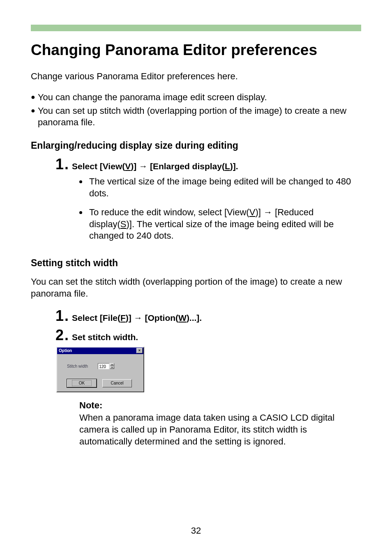 The width and height of the screenshot is (392, 555). Describe the element at coordinates (196, 98) in the screenshot. I see `list-item: ● You can change the panorama image edit…` at that location.